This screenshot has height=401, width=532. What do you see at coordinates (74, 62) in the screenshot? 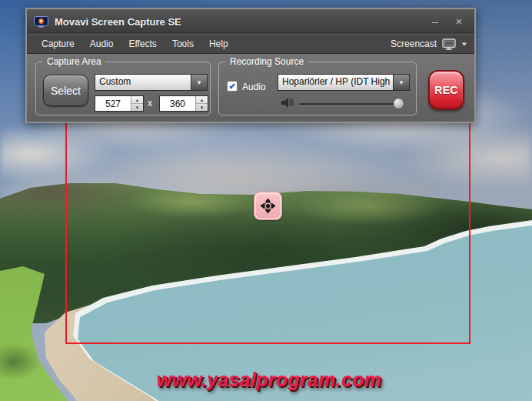
I see `capture-area-legend: Capture Area` at bounding box center [74, 62].